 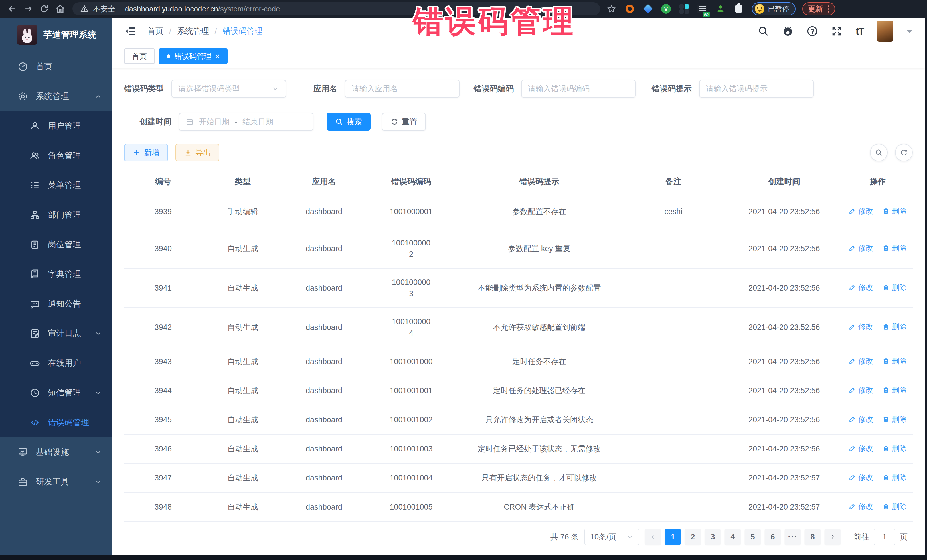 What do you see at coordinates (404, 122) in the screenshot?
I see `reset-button: 重置` at bounding box center [404, 122].